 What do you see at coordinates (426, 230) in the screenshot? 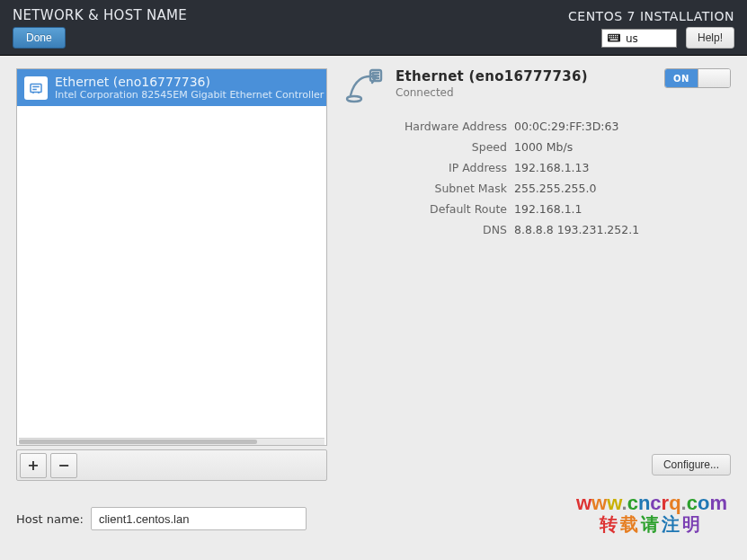
I see `prop-key: DNS` at bounding box center [426, 230].